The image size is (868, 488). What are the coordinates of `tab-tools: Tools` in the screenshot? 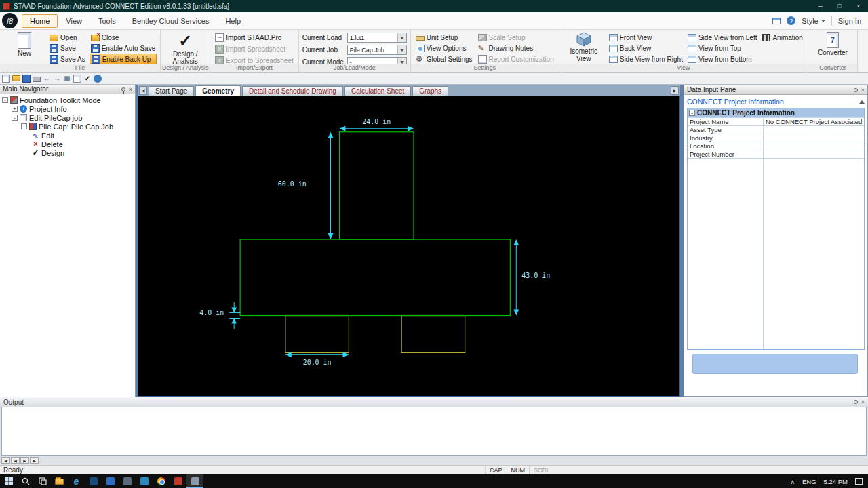 It's located at (107, 21).